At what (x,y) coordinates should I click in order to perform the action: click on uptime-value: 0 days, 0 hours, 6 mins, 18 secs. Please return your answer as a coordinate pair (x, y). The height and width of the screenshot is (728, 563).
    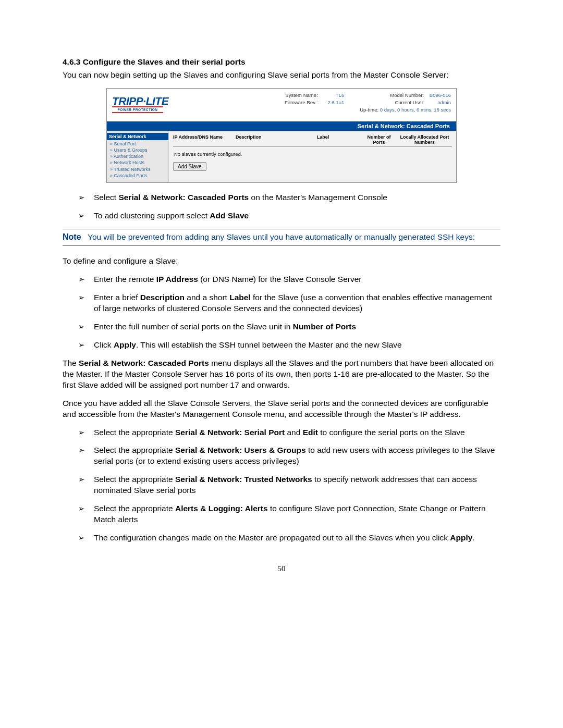
    Looking at the image, I should click on (415, 110).